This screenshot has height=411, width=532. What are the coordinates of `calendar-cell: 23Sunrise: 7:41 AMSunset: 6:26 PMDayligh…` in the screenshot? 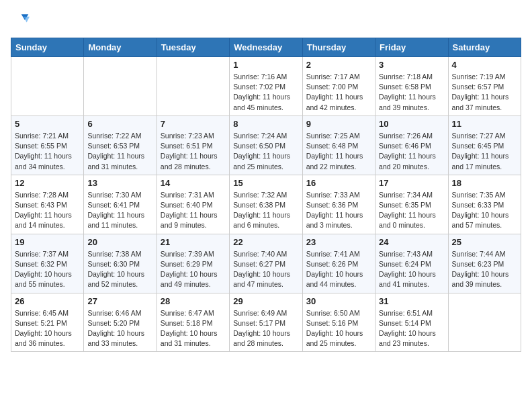 It's located at (339, 263).